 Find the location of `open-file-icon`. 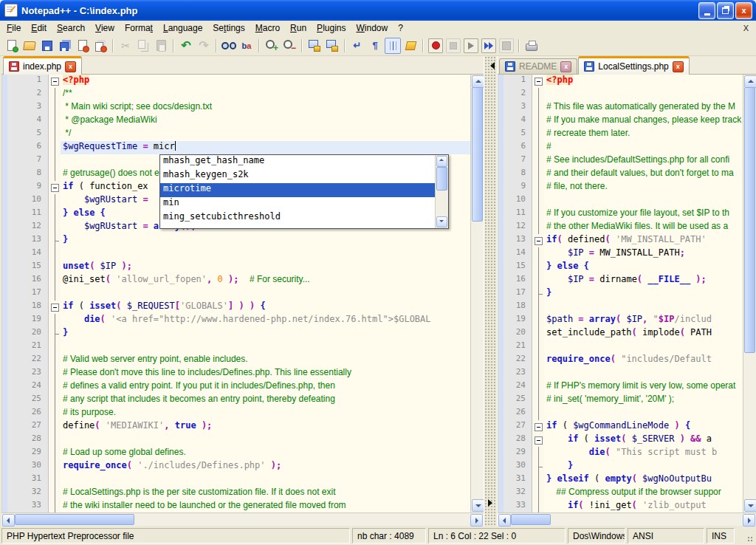

open-file-icon is located at coordinates (30, 46).